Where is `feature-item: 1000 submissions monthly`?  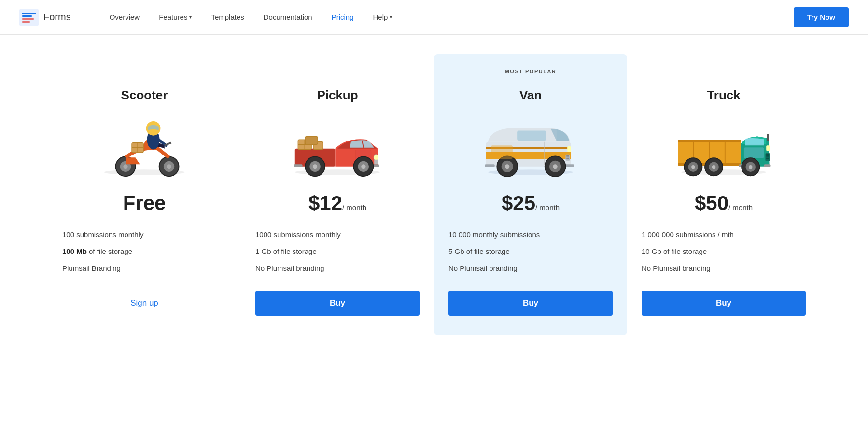 feature-item: 1000 submissions monthly is located at coordinates (337, 235).